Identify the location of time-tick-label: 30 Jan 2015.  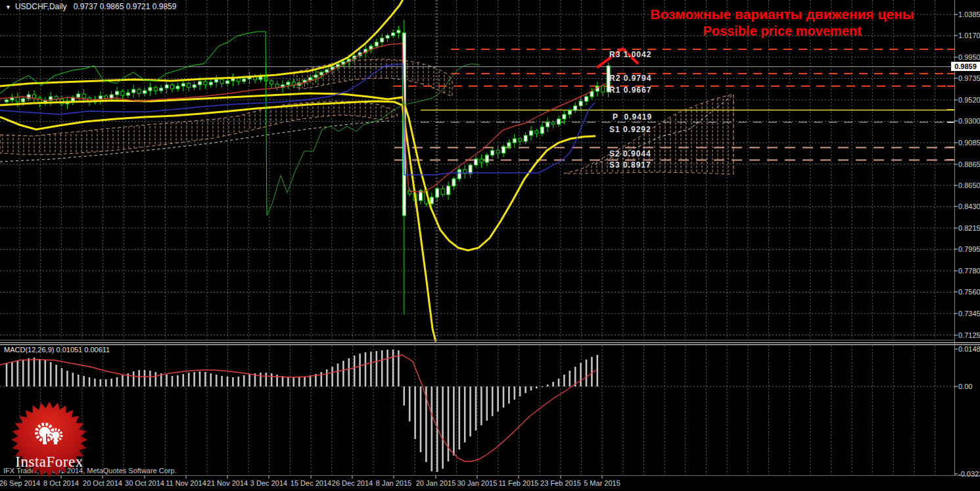
(477, 483).